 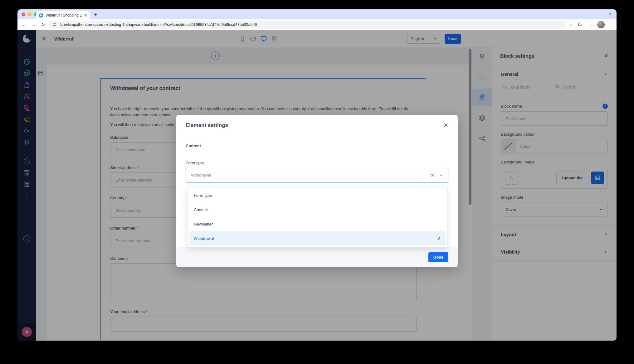 What do you see at coordinates (30, 14) in the screenshot?
I see `minimize-window-button` at bounding box center [30, 14].